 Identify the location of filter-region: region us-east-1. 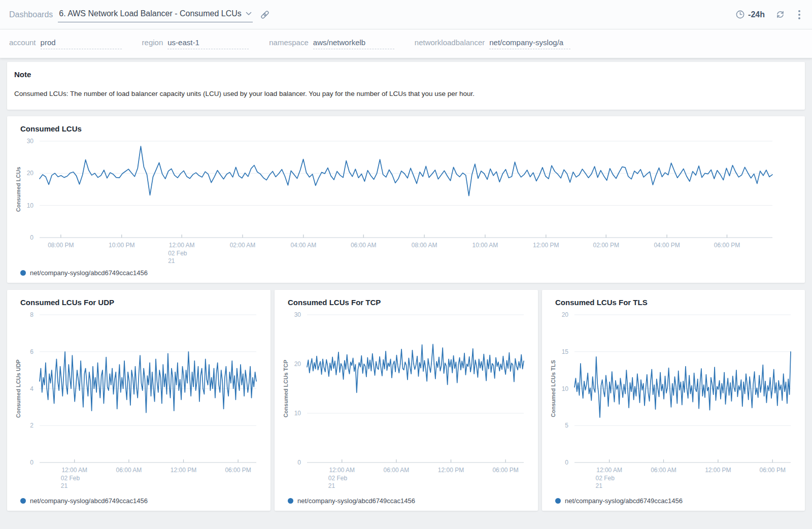
(196, 44).